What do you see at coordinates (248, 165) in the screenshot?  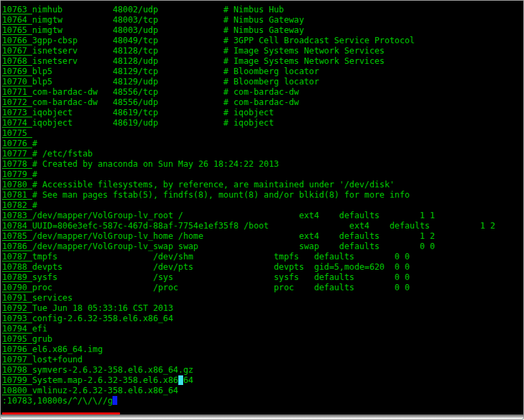 I see `terminal-line: 10778 # Created by anaconda on Sun May 2…` at bounding box center [248, 165].